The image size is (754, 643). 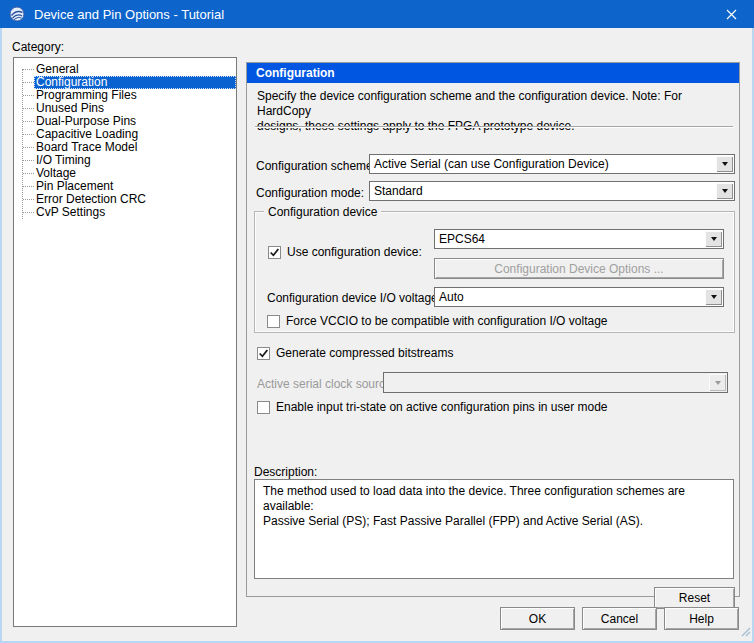 What do you see at coordinates (579, 297) in the screenshot?
I see `io-voltage-combobox: Auto` at bounding box center [579, 297].